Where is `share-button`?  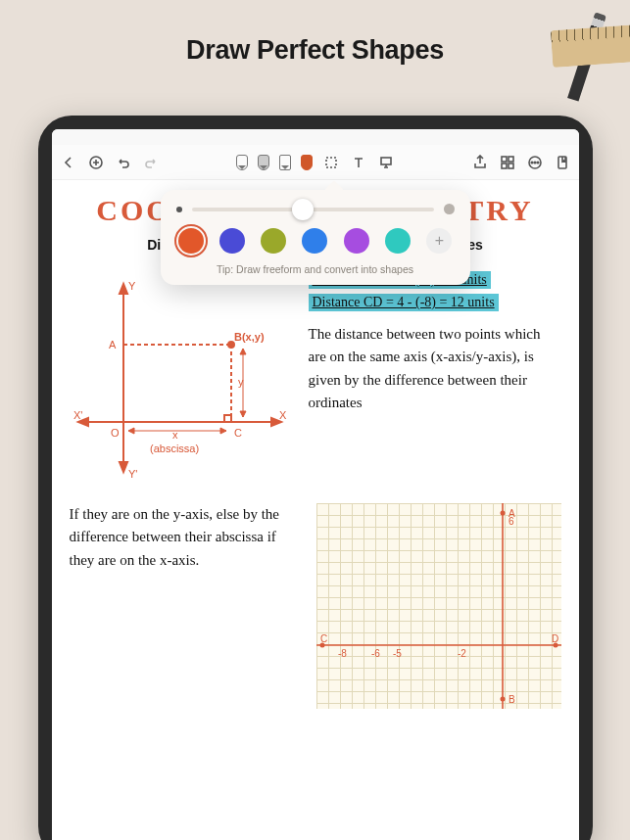
share-button is located at coordinates (480, 163).